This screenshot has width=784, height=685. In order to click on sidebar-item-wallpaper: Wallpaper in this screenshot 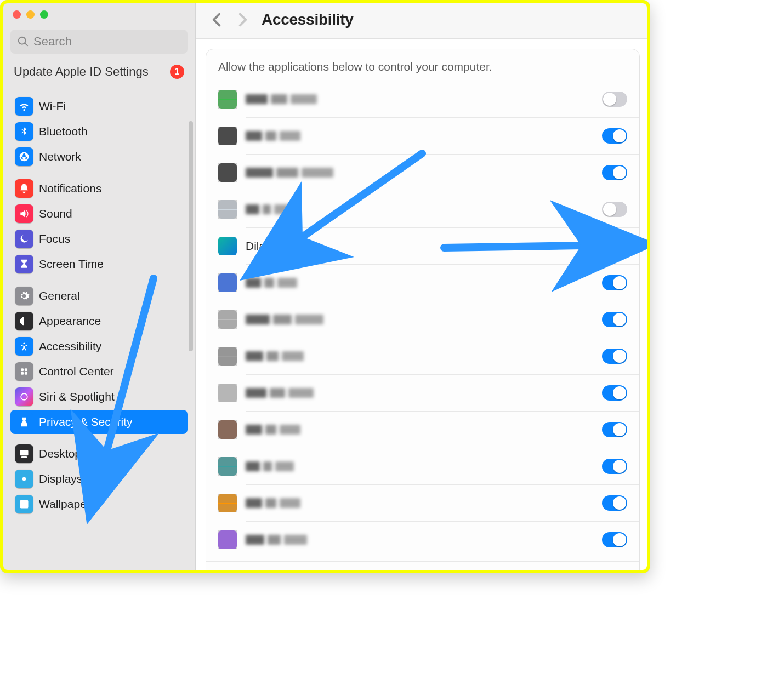, I will do `click(99, 504)`.